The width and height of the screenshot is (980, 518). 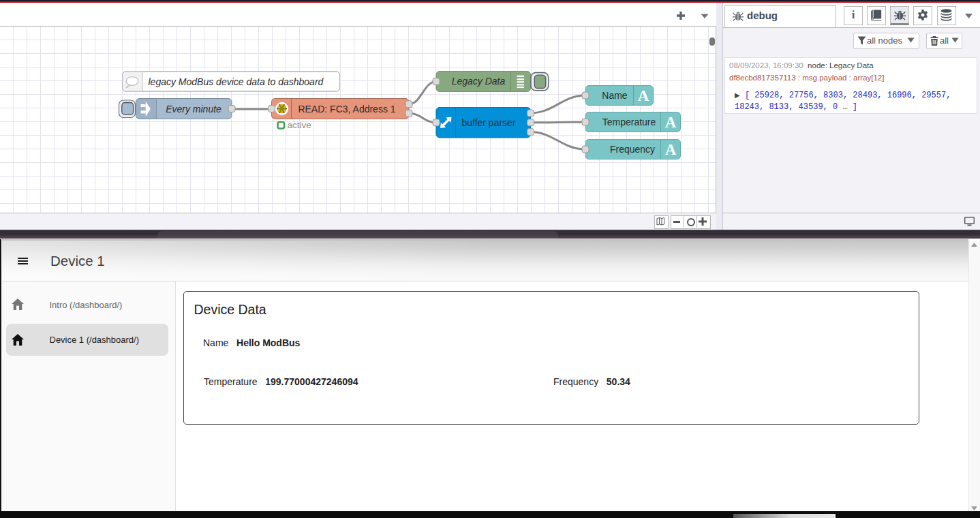 What do you see at coordinates (346, 109) in the screenshot?
I see `svg-text: READ: FC3, Address 1` at bounding box center [346, 109].